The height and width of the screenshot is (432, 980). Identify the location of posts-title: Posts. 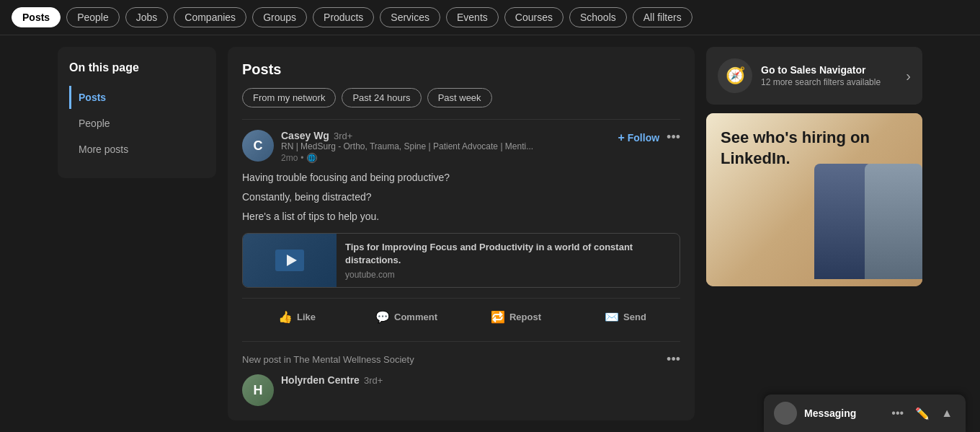
(461, 69).